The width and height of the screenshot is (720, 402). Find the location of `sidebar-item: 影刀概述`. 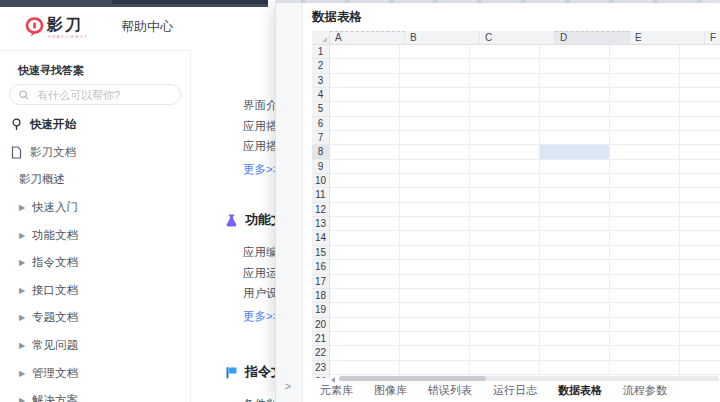

sidebar-item: 影刀概述 is located at coordinates (95, 180).